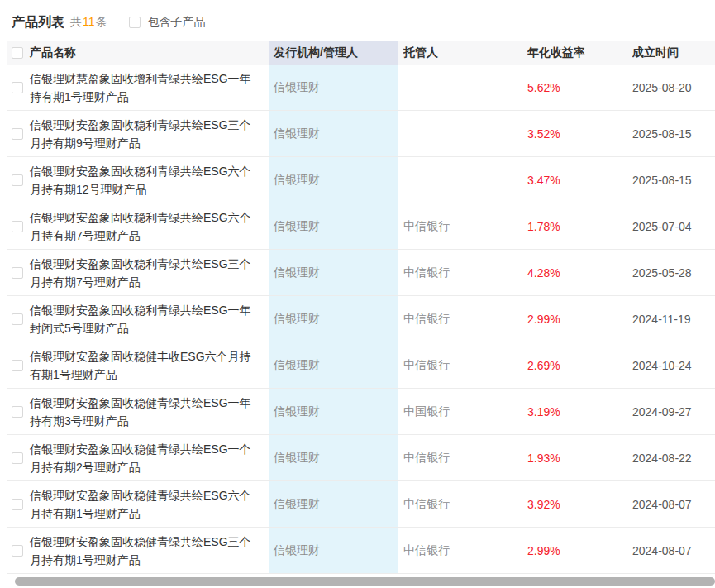 This screenshot has height=588, width=715. I want to click on rate-cell: 2.69%, so click(580, 366).